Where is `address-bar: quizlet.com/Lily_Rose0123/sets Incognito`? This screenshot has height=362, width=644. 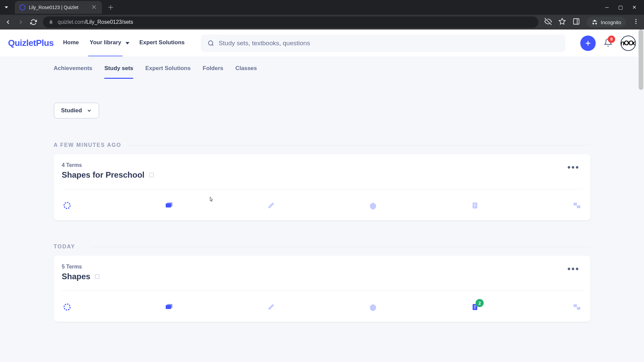
address-bar: quizlet.com/Lily_Rose0123/sets Incognito is located at coordinates (322, 22).